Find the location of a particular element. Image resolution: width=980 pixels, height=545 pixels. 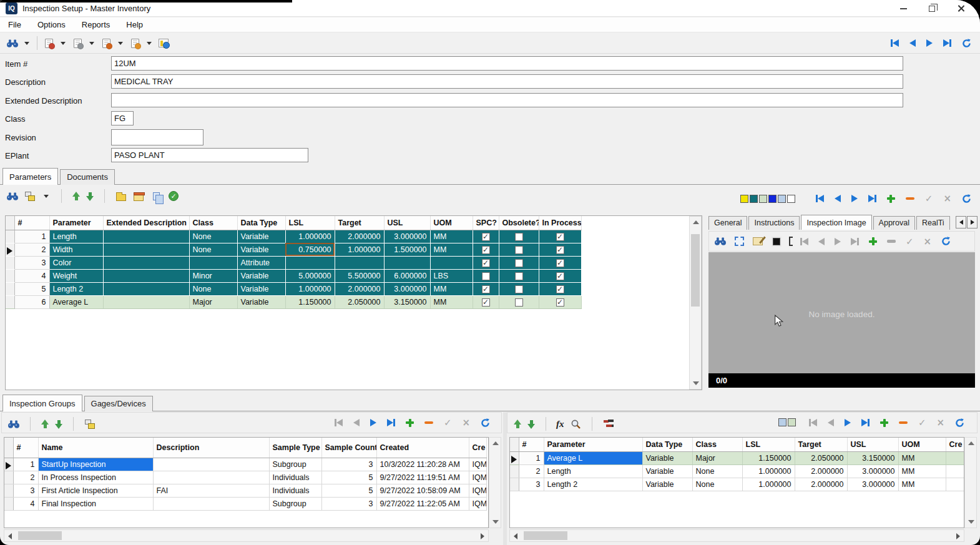

search-dropdown-icon is located at coordinates (27, 44).